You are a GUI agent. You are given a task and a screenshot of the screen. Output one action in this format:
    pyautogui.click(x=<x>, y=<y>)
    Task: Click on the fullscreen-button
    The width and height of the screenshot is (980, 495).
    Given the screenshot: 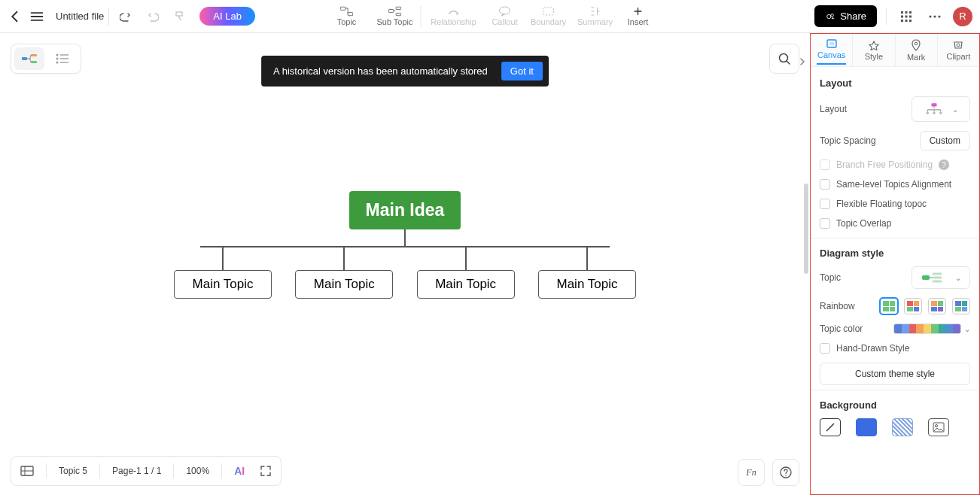 What is the action you would take?
    pyautogui.click(x=266, y=471)
    